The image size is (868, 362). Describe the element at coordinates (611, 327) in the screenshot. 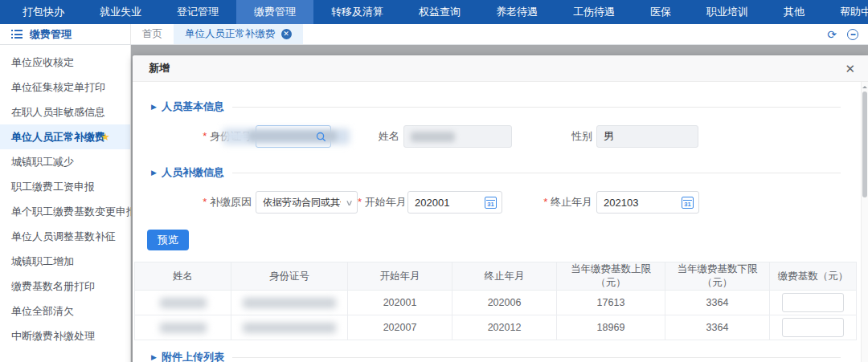

I see `cell-upper: 18969` at that location.